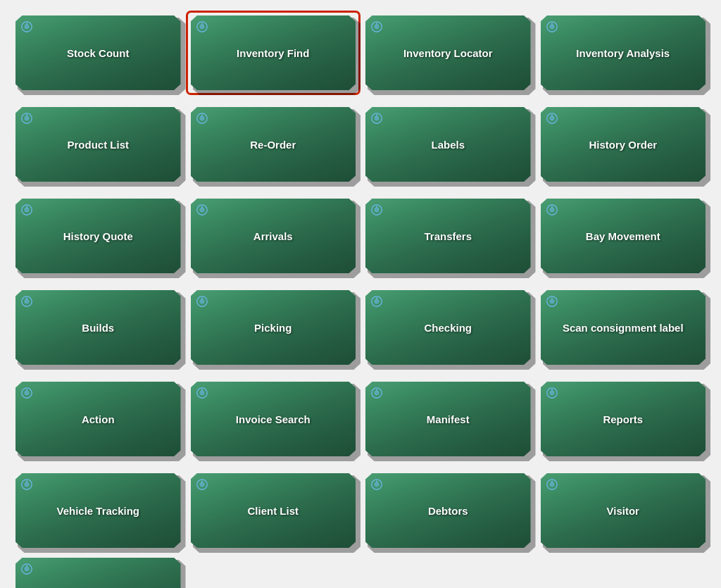 This screenshot has width=721, height=588. I want to click on tile-re-order: Re-Order, so click(273, 144).